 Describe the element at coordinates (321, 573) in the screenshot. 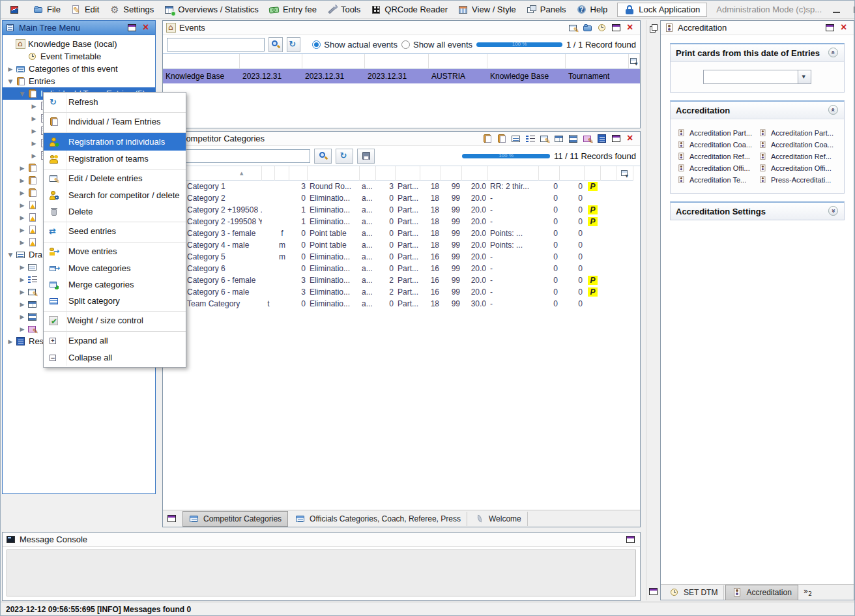

I see `console-output` at that location.